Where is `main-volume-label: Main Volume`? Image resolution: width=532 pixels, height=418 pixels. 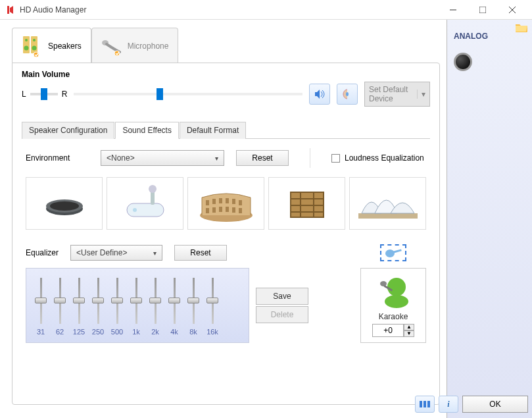 main-volume-label: Main Volume is located at coordinates (226, 74).